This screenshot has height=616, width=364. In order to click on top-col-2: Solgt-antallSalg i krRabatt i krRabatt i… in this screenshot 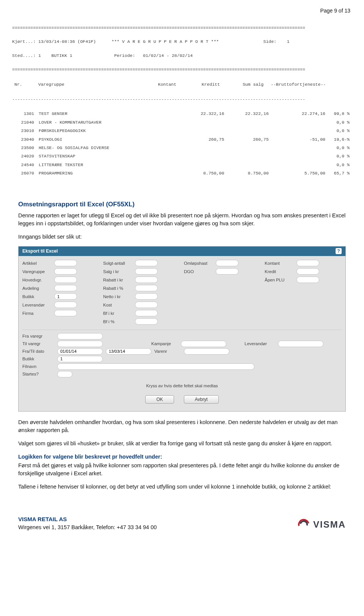, I will do `click(142, 292)`.